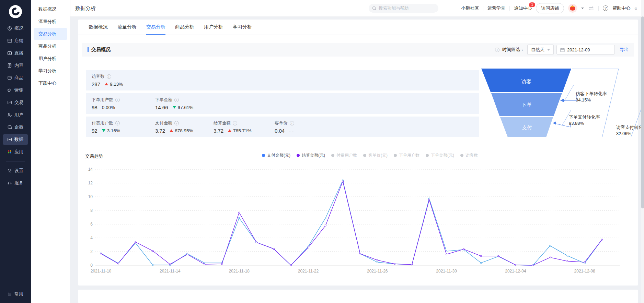 This screenshot has width=644, height=303. Describe the element at coordinates (621, 8) in the screenshot. I see `link-help-center: 帮助中心` at that location.